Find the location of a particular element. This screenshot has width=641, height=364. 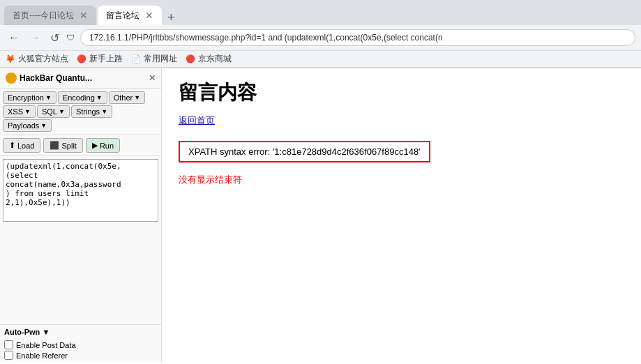

bookmark-newuser: 🔴 新手上路 is located at coordinates (100, 59).